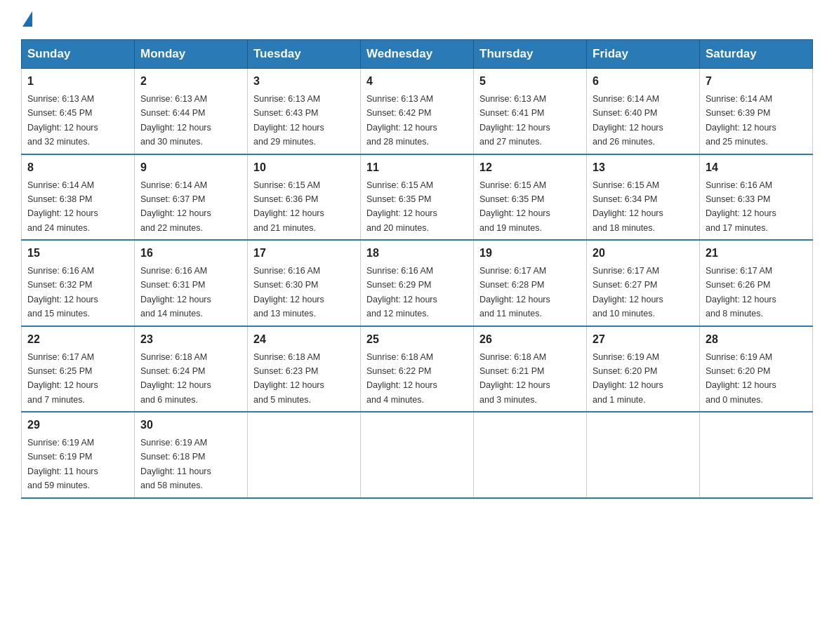 The image size is (834, 644). I want to click on calendar-cell: 8 Sunrise: 6:14 AMSunset: 6:38 PMDayligh…, so click(79, 198).